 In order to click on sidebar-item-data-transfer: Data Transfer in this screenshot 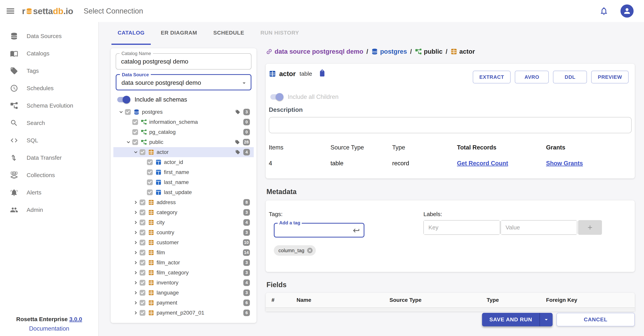, I will do `click(49, 158)`.